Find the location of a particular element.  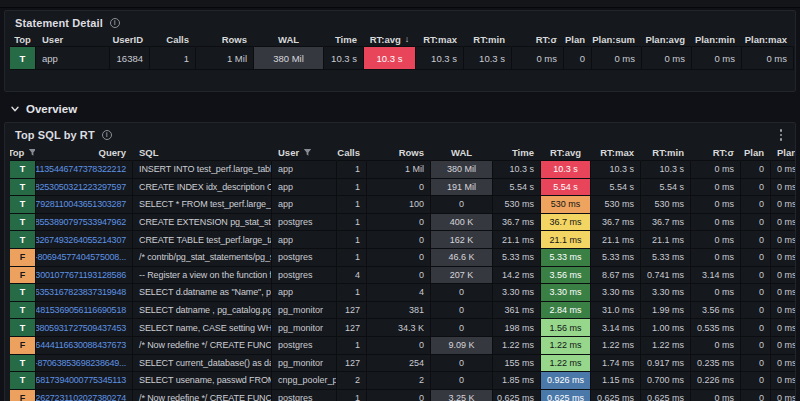

table-row: T-8553890797533947962CREATE EXTENSION pg… is located at coordinates (400, 223).